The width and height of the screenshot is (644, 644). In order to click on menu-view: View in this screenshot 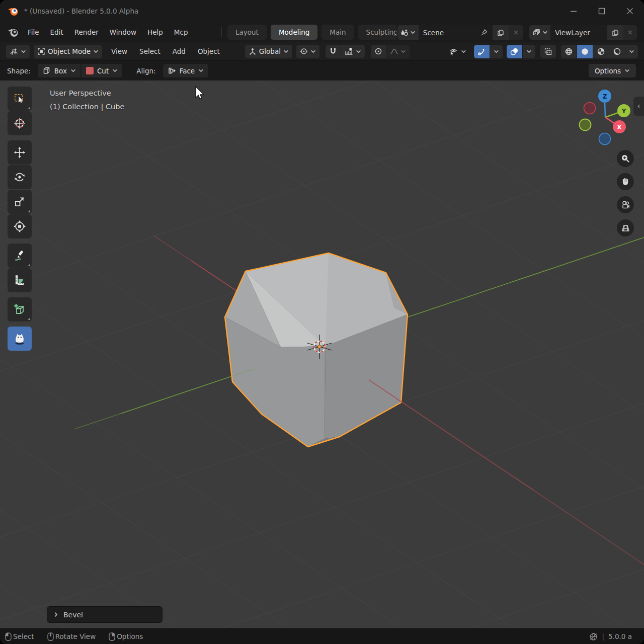, I will do `click(119, 51)`.